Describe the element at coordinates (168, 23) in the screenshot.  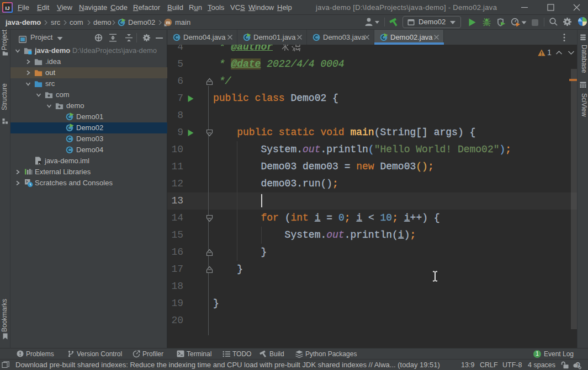
I see `svg-text: m` at that location.